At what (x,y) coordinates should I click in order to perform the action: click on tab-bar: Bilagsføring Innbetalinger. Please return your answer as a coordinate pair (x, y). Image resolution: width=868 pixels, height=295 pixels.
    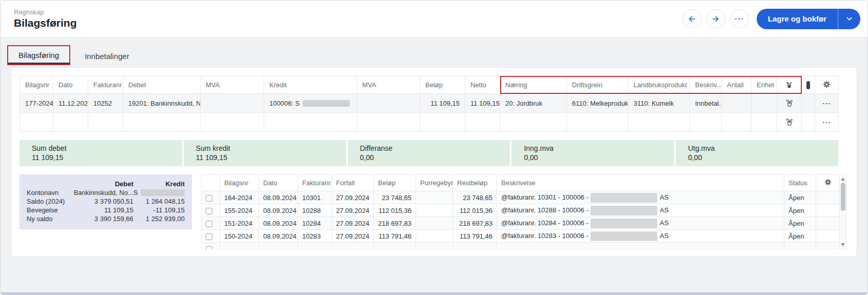
    Looking at the image, I should click on (437, 54).